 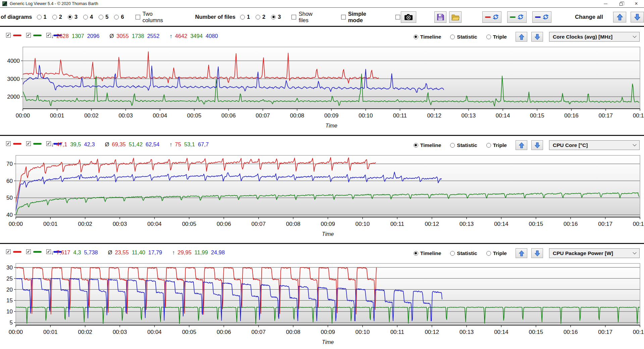 I want to click on screenshot-checkbox, so click(x=398, y=17).